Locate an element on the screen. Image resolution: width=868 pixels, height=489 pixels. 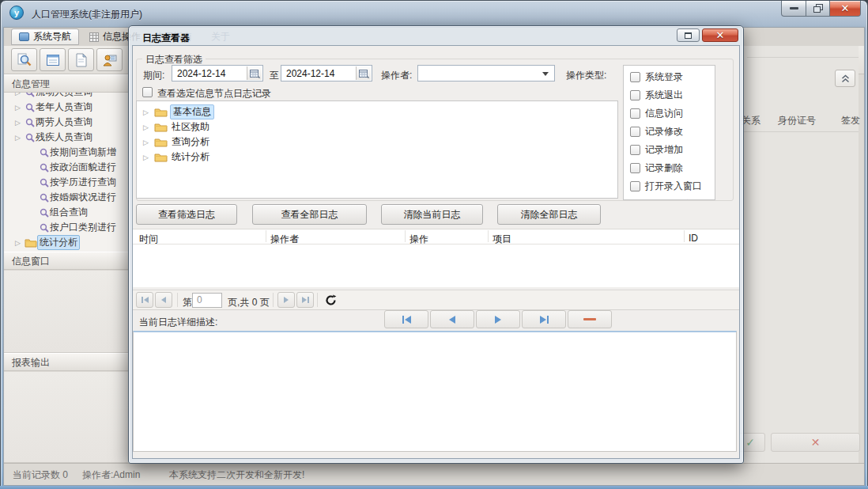
column-separator is located at coordinates (266, 236).